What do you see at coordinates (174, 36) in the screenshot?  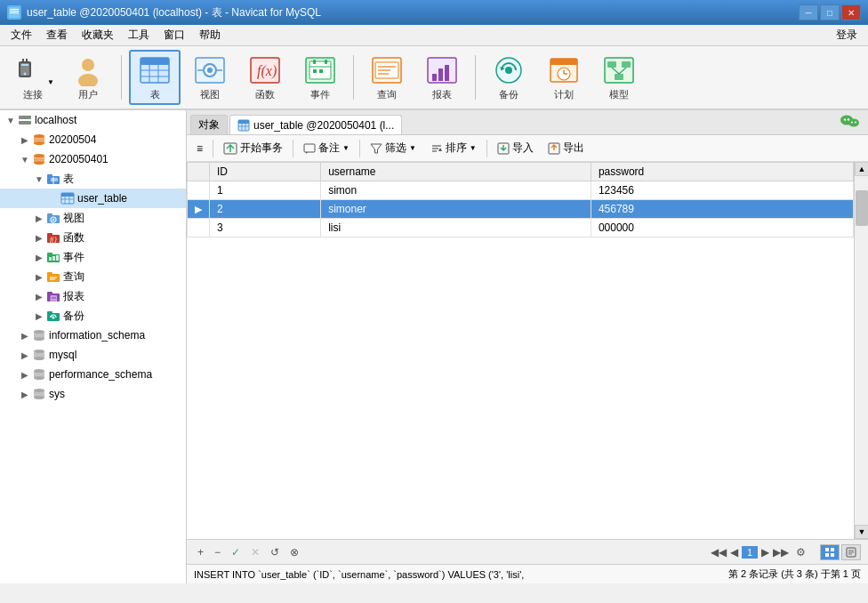 I see `menu-window: 窗口` at bounding box center [174, 36].